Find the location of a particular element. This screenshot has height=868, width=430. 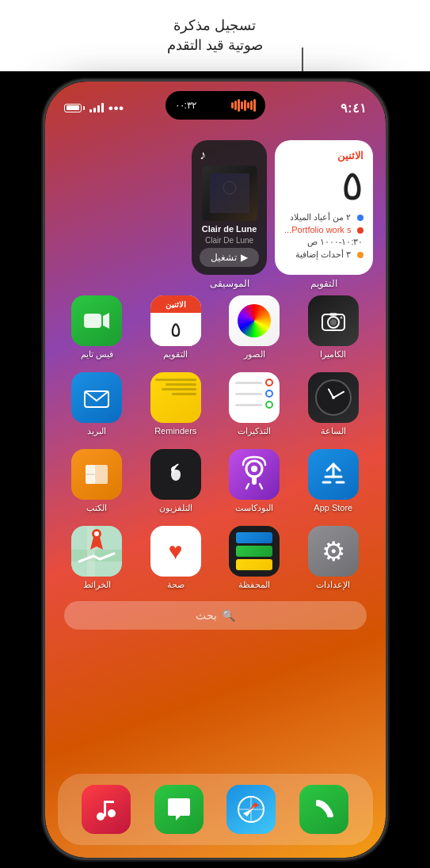

podcasts-svg is located at coordinates (254, 474).